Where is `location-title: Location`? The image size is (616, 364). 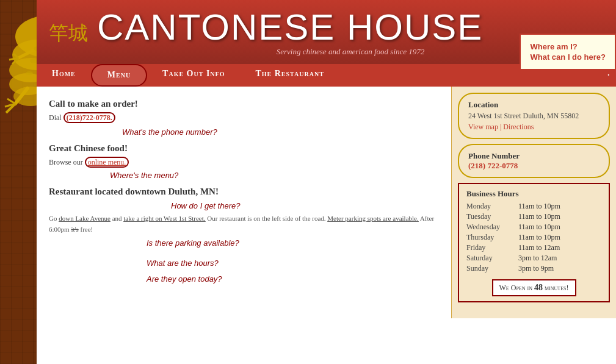
location-title: Location is located at coordinates (534, 105).